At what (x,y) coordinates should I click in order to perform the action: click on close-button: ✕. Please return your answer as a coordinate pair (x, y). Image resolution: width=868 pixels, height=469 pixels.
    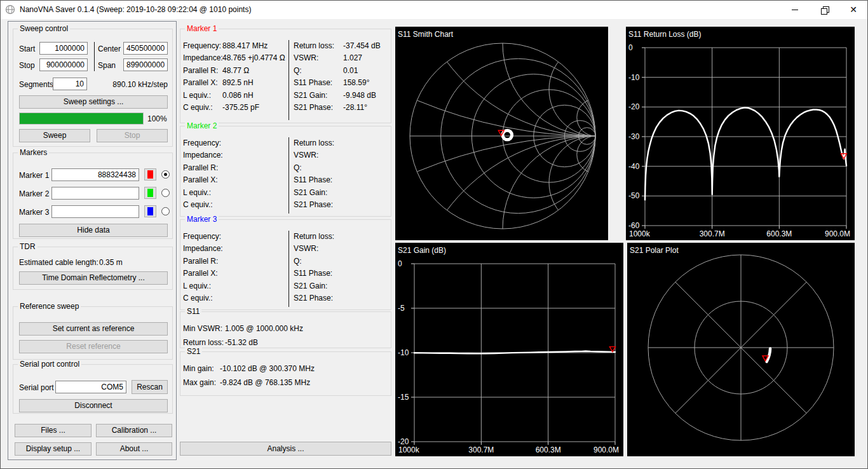
    Looking at the image, I should click on (853, 10).